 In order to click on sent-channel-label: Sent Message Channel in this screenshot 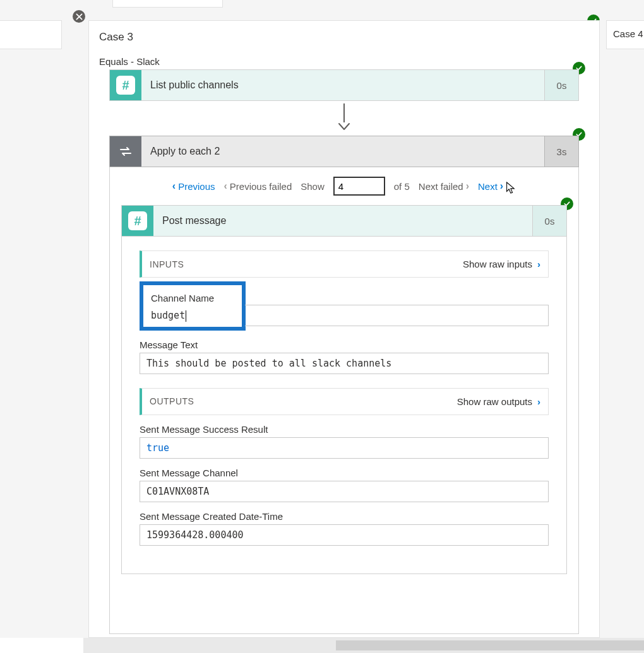, I will do `click(344, 473)`.